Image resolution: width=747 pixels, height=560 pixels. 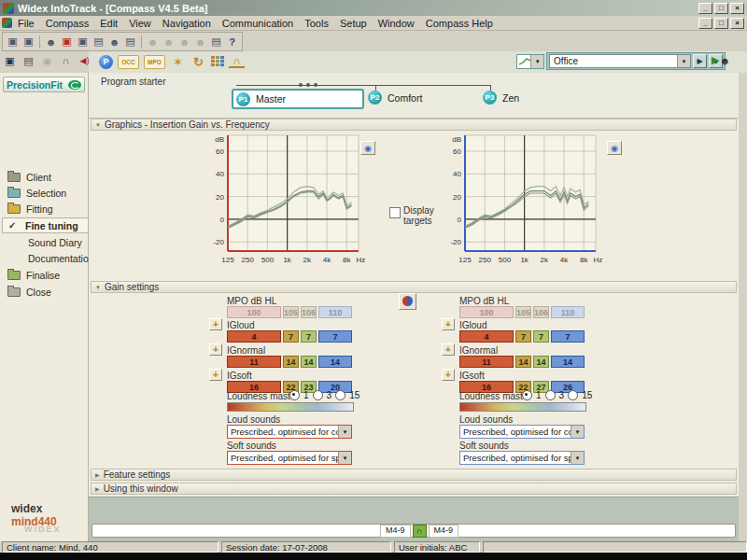 I want to click on graphics-section-header: ▼ Graphics - Insertion Gain vs. Frequenc…, so click(x=414, y=125).